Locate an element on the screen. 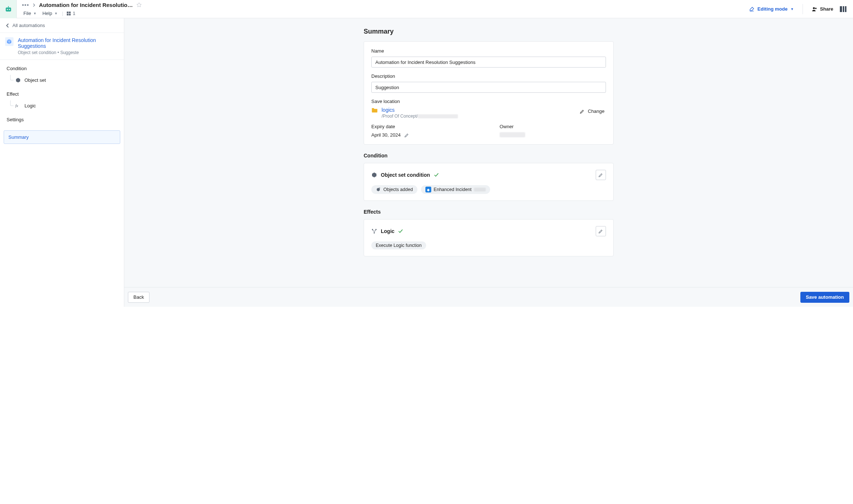 The width and height of the screenshot is (853, 504). star-icon is located at coordinates (139, 5).